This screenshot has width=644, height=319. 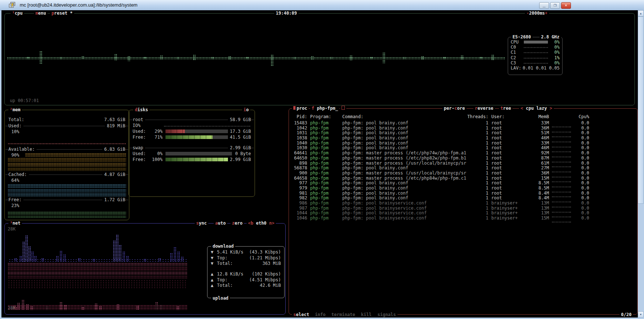 I want to click on mem-cached-percent: 64%, so click(x=68, y=180).